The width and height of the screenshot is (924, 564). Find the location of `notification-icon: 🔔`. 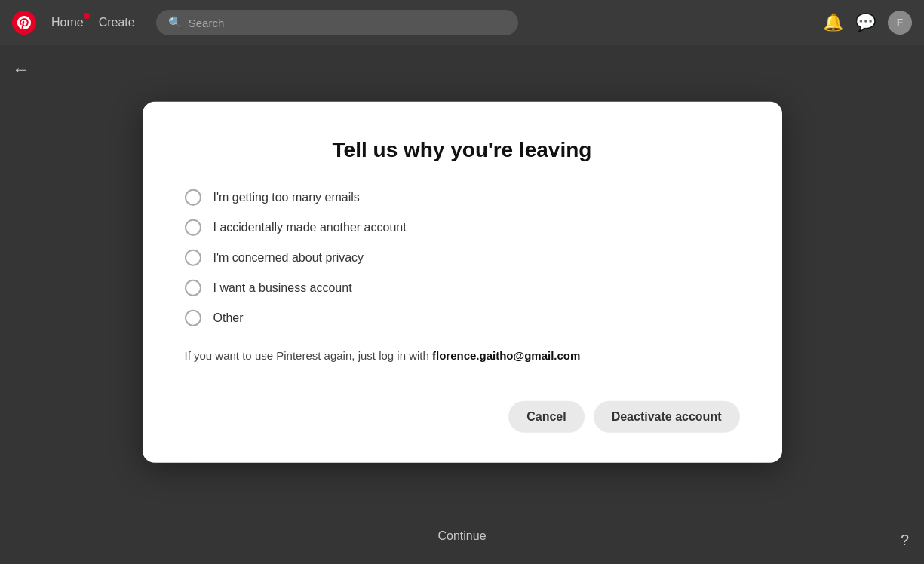

notification-icon: 🔔 is located at coordinates (833, 23).